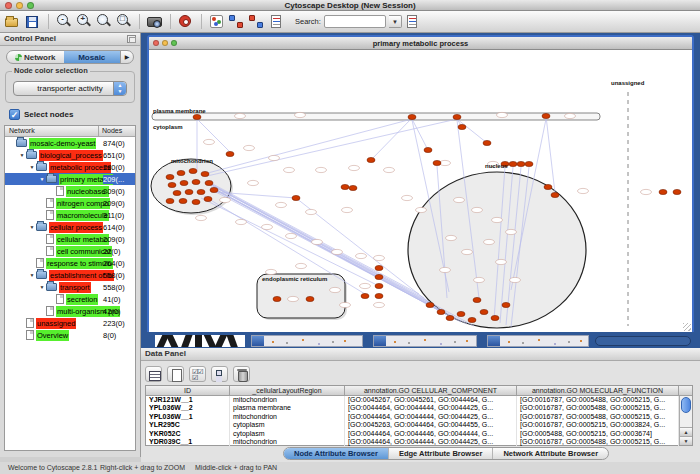 This screenshot has width=700, height=474. What do you see at coordinates (686, 440) in the screenshot?
I see `scroll-down-button: ▼` at bounding box center [686, 440].